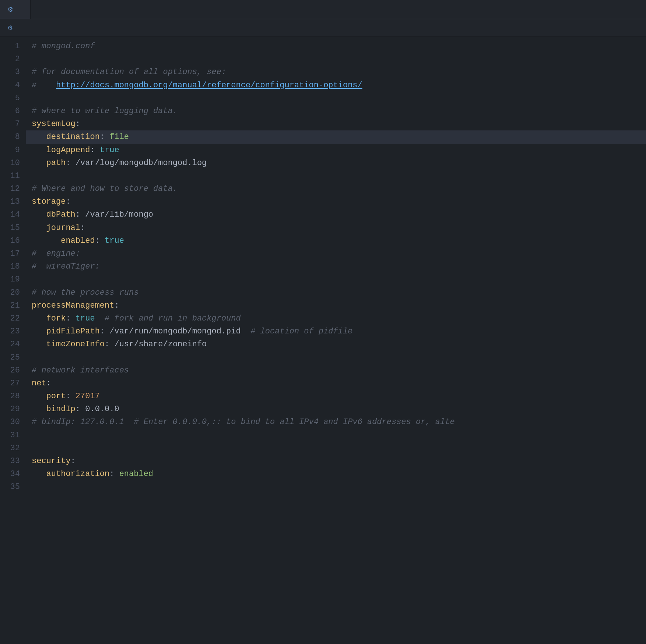 This screenshot has width=646, height=644. I want to click on tab-bar: ⚙, so click(323, 10).